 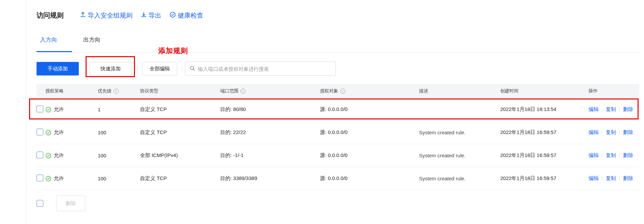 What do you see at coordinates (270, 179) in the screenshot?
I see `port-range-value: 目的: 3389/3389` at bounding box center [270, 179].